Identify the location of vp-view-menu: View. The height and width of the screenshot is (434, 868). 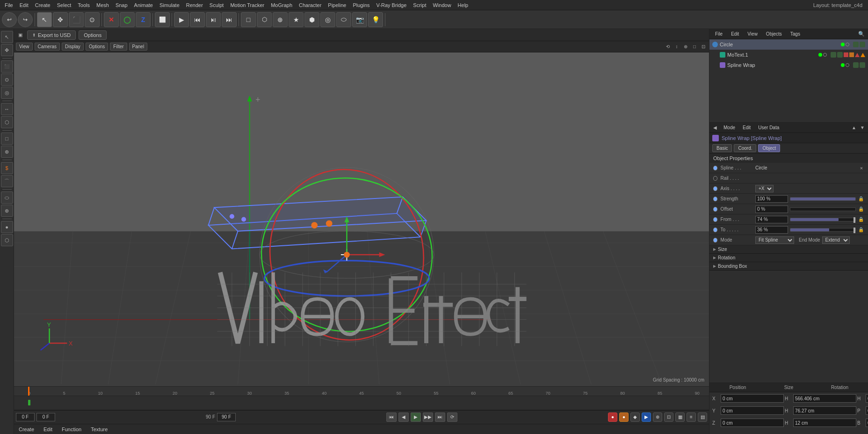
(24, 47).